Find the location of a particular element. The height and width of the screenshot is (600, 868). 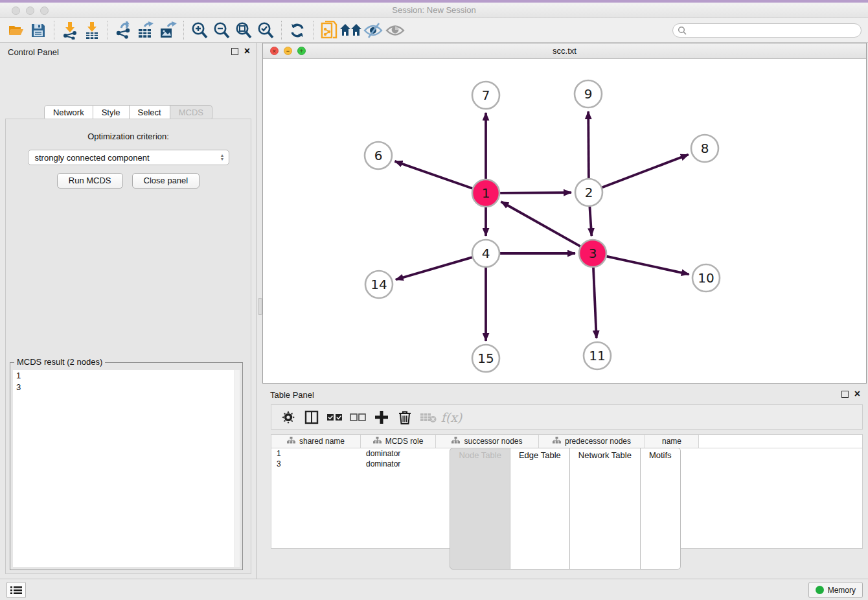

add-column-icon is located at coordinates (382, 417).